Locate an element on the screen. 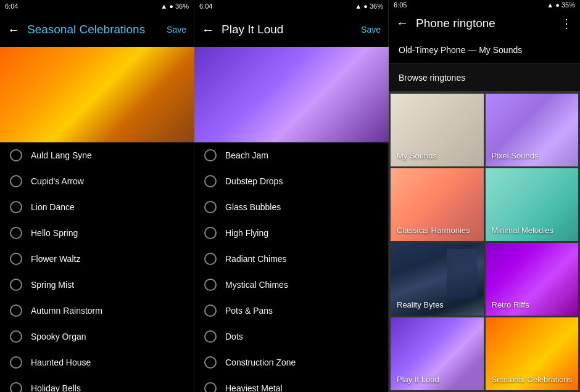  list-item: High Flying is located at coordinates (291, 233).